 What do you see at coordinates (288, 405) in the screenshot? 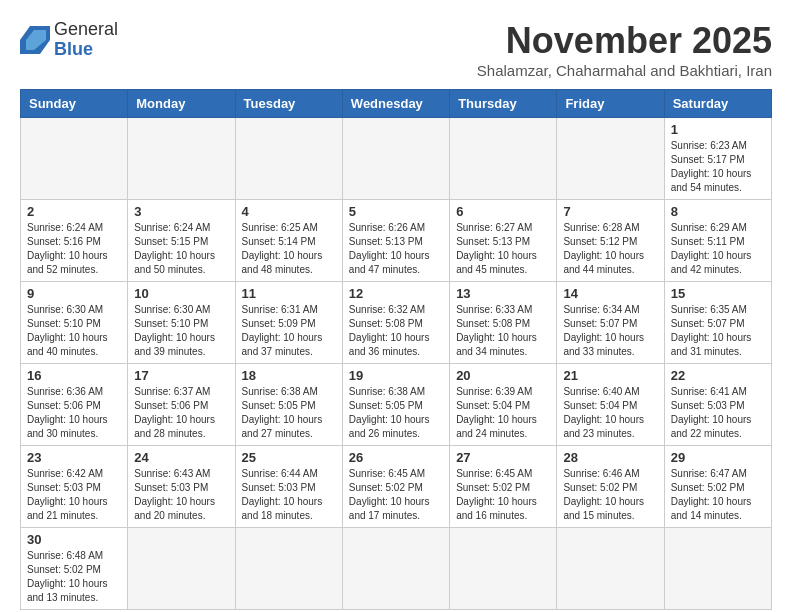
I see `calendar-cell: 18Sunrise: 6:38 AM Sunset: 5:05 PM Dayli…` at bounding box center [288, 405].